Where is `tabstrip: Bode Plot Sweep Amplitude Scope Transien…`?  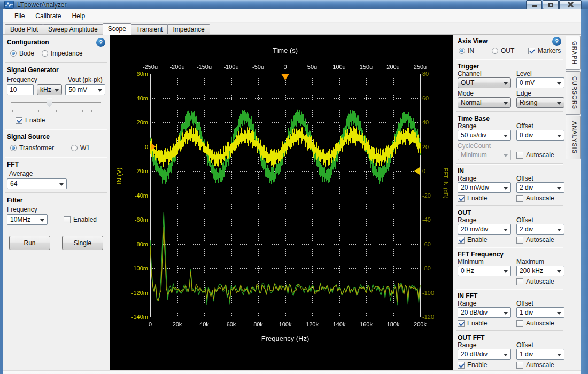 tabstrip: Bode Plot Sweep Amplitude Scope Transien… is located at coordinates (292, 29).